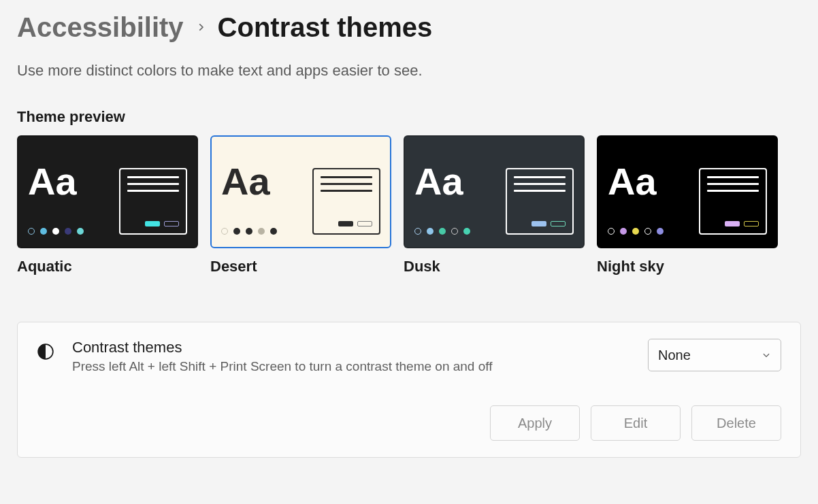  What do you see at coordinates (409, 117) in the screenshot?
I see `section-heading-theme-preview: Theme preview` at bounding box center [409, 117].